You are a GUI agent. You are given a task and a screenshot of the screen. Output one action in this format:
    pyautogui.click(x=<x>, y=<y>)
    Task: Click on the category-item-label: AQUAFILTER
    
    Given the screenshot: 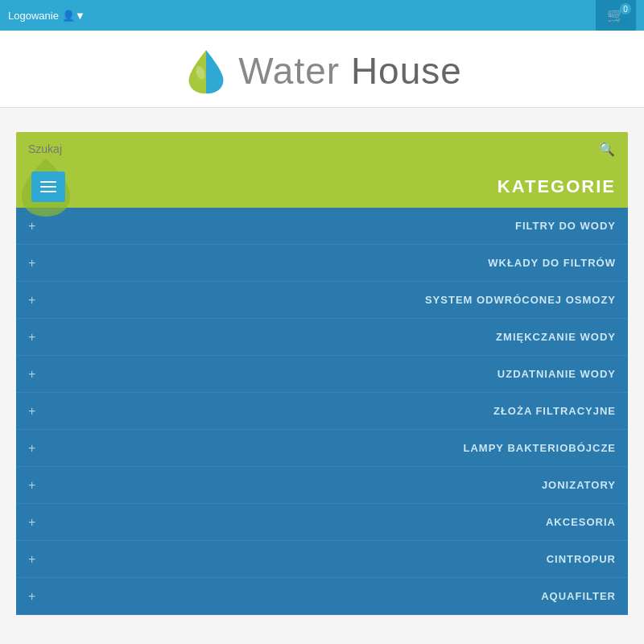 What is the action you would take?
    pyautogui.click(x=578, y=596)
    